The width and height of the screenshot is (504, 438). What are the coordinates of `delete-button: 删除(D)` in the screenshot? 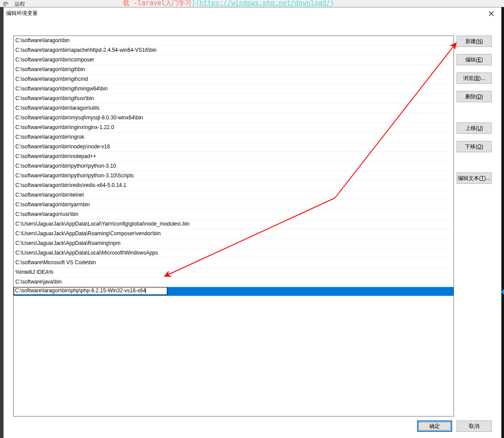 It's located at (474, 97).